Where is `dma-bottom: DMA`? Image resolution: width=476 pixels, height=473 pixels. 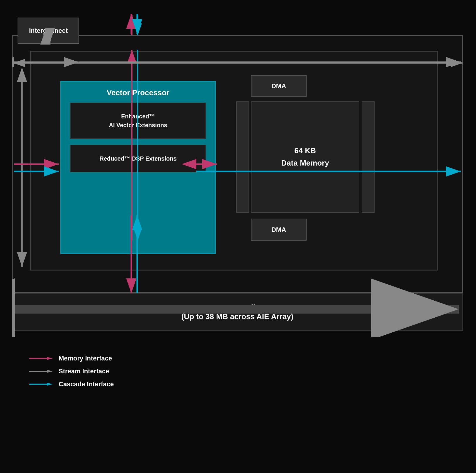 dma-bottom: DMA is located at coordinates (279, 230).